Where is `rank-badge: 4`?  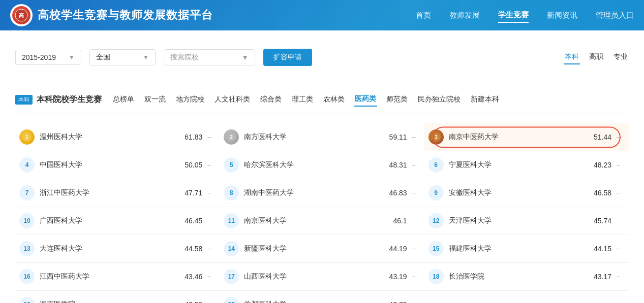 rank-badge: 4 is located at coordinates (27, 165).